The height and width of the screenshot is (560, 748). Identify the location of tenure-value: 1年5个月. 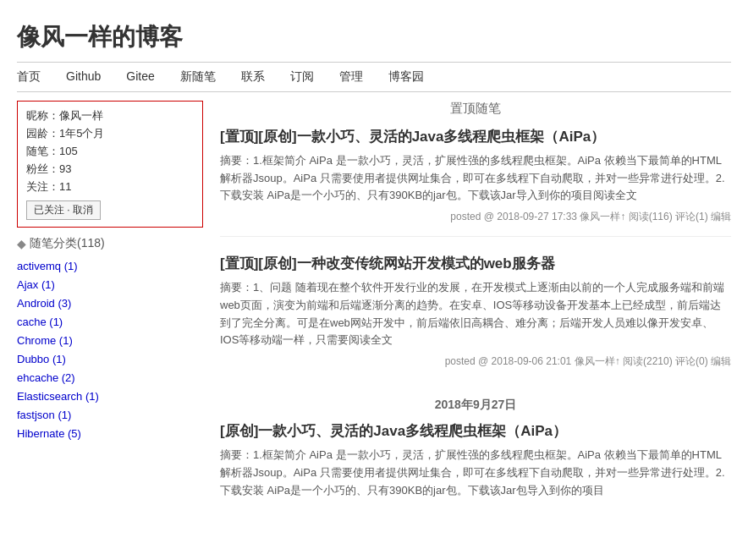
(81, 134).